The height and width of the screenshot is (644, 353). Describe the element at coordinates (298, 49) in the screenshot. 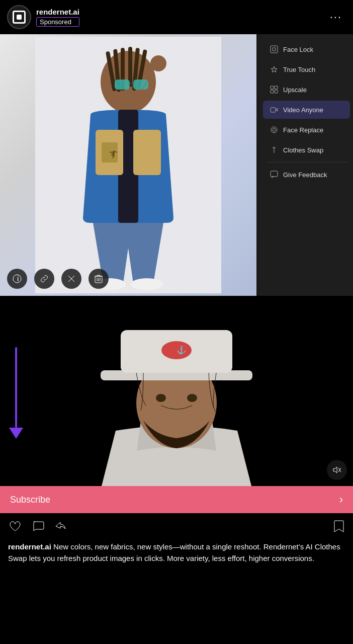

I see `face-lock-label: Face Lock` at that location.